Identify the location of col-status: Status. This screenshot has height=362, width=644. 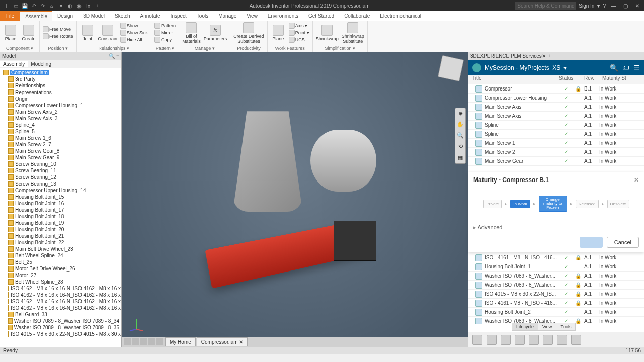
(572, 79).